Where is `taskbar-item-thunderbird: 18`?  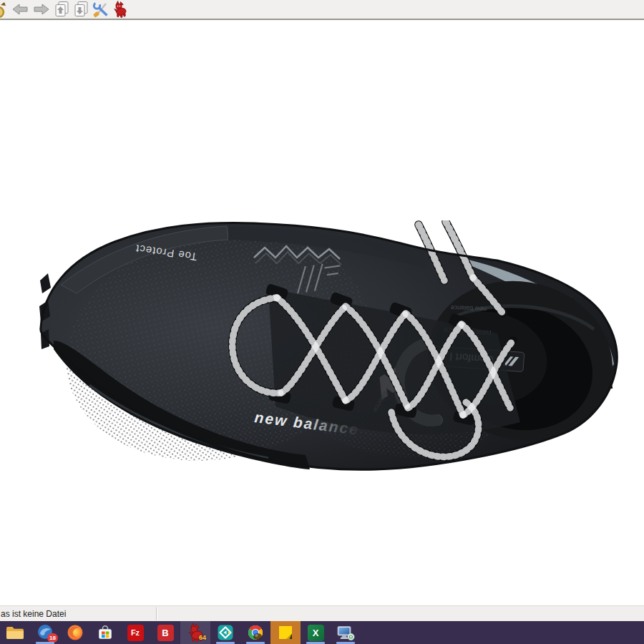
taskbar-item-thunderbird: 18 is located at coordinates (45, 633).